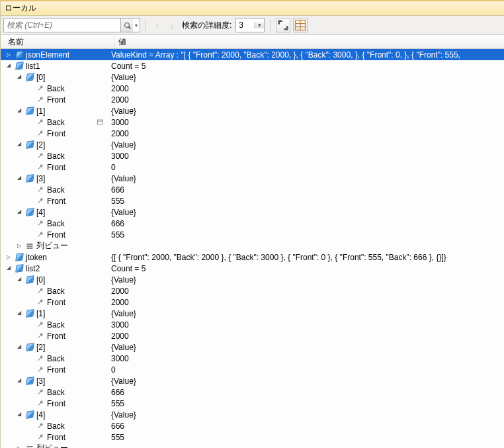  Describe the element at coordinates (259, 25) in the screenshot. I see `depth-dropdown-icon: ▾` at that location.